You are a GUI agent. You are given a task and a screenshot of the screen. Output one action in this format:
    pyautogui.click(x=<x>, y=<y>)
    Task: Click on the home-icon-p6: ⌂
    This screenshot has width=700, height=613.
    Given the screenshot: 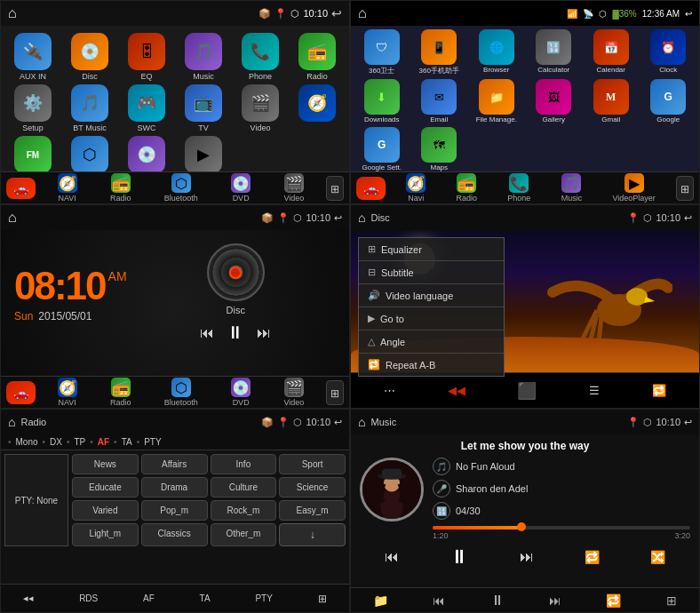 What is the action you would take?
    pyautogui.click(x=362, y=422)
    